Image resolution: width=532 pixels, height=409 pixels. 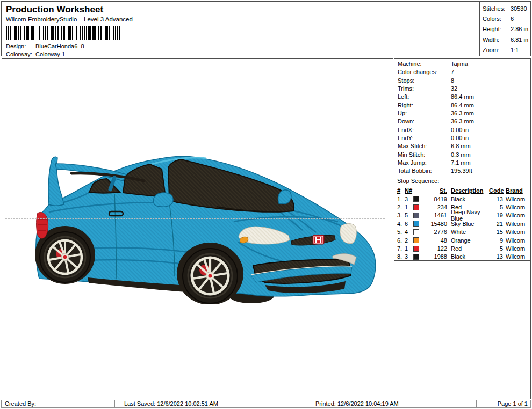 I want to click on stop-row: 5.42776White15Wilcom, so click(x=463, y=232).